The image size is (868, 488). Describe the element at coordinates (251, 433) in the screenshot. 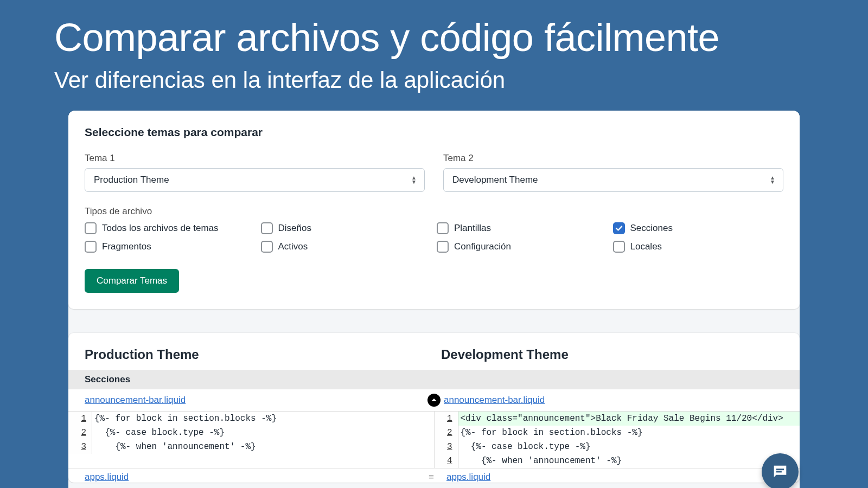

I see `code-line: 2 {%- case block.type -%}` at that location.